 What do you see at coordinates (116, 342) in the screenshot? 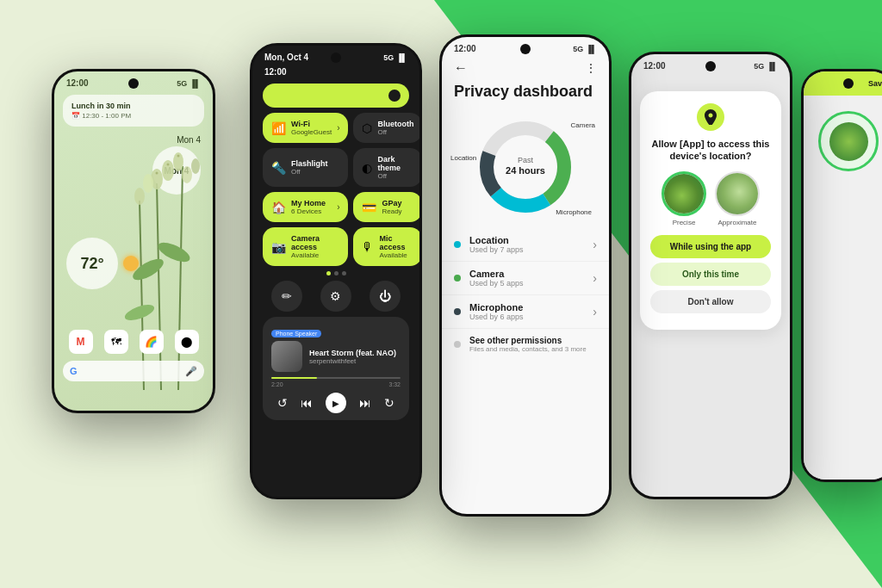
I see `maps-icon: 🗺` at bounding box center [116, 342].